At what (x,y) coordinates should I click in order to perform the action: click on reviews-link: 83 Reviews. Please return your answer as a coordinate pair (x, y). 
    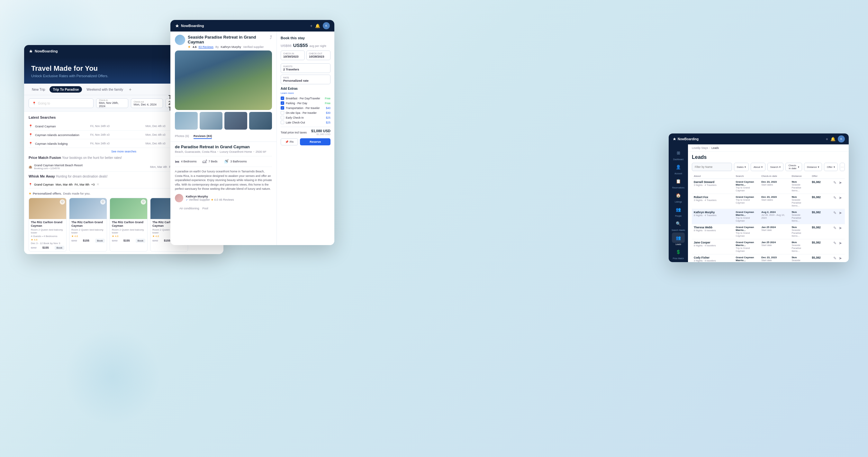
    Looking at the image, I should click on (206, 47).